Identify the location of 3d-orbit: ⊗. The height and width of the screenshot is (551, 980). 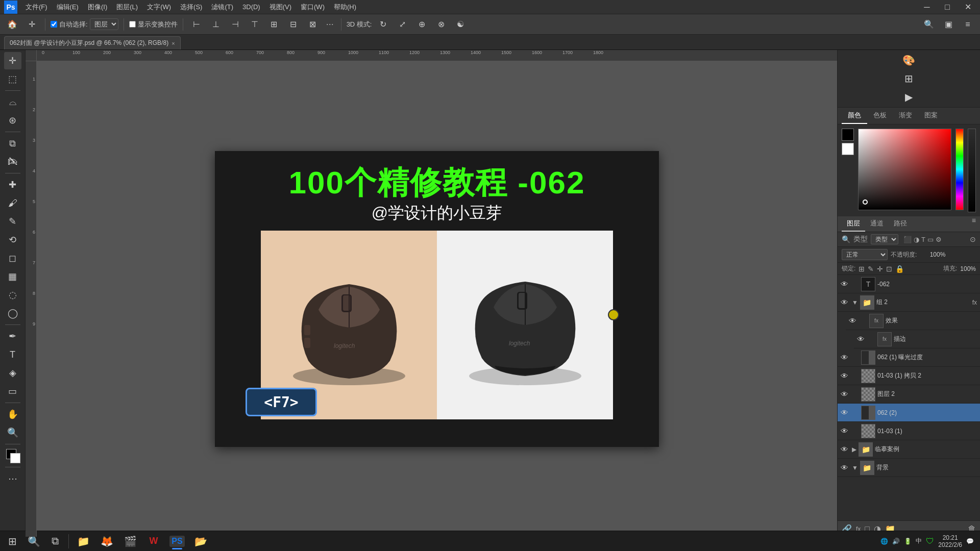
(441, 24).